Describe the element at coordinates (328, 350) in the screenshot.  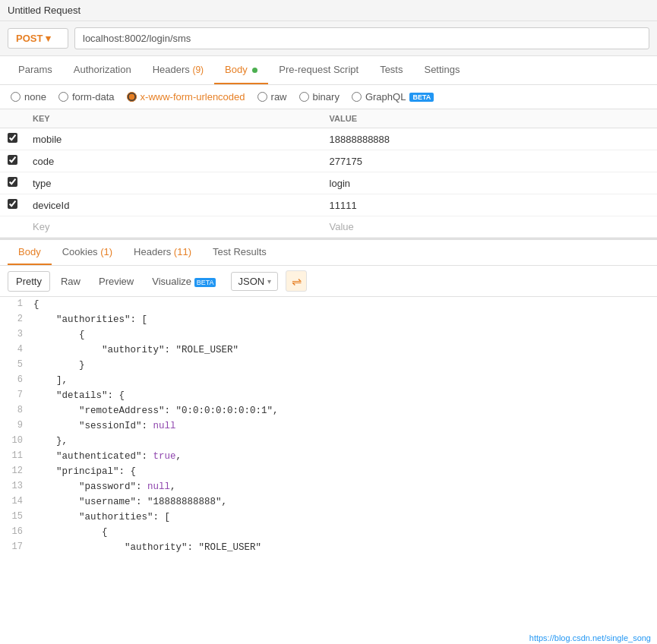
I see `json-line: 4 "authority": "ROLE_USER"` at that location.